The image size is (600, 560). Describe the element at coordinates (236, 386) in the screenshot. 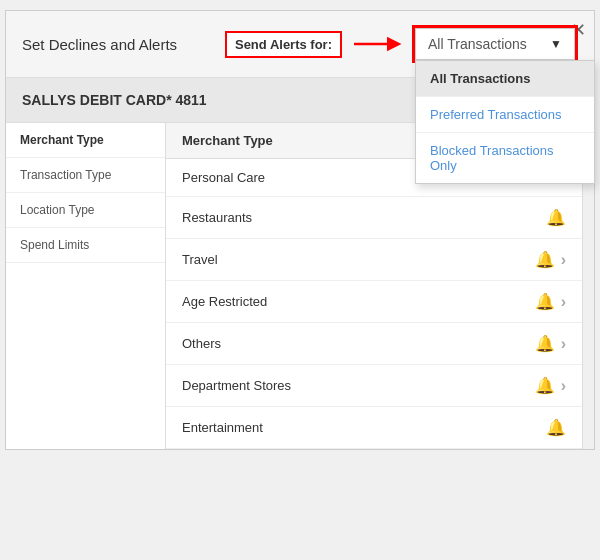

I see `row-label-department-stores: Department Stores` at that location.